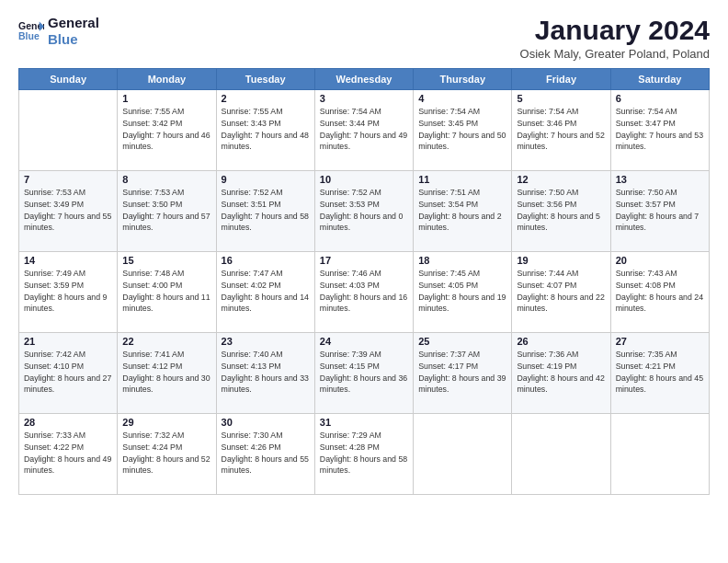  Describe the element at coordinates (462, 372) in the screenshot. I see `day-info: Sunrise: 7:37 AMSunset: 4:17 PMDaylight:…` at that location.